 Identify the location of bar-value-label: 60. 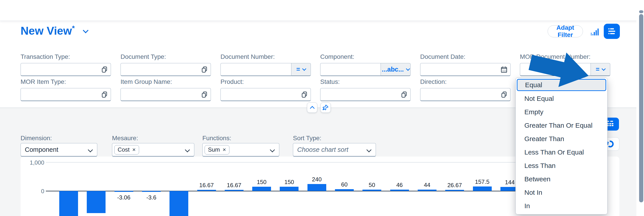
(344, 184).